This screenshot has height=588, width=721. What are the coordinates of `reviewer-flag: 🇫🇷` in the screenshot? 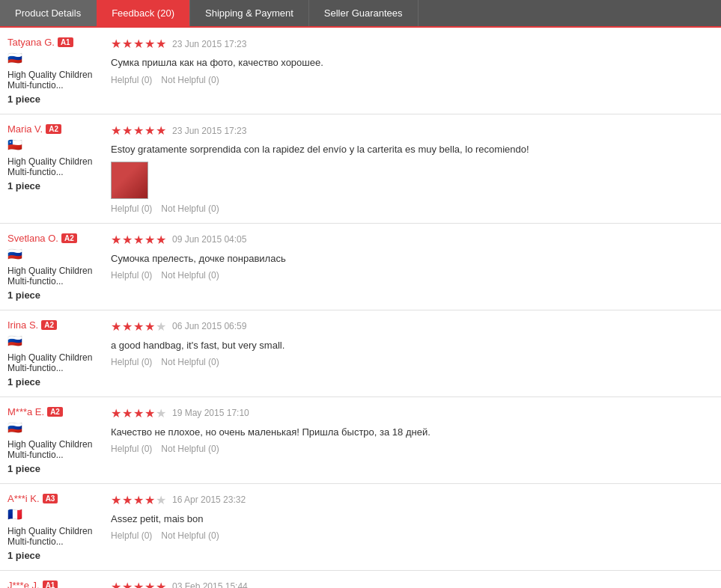 It's located at (53, 515).